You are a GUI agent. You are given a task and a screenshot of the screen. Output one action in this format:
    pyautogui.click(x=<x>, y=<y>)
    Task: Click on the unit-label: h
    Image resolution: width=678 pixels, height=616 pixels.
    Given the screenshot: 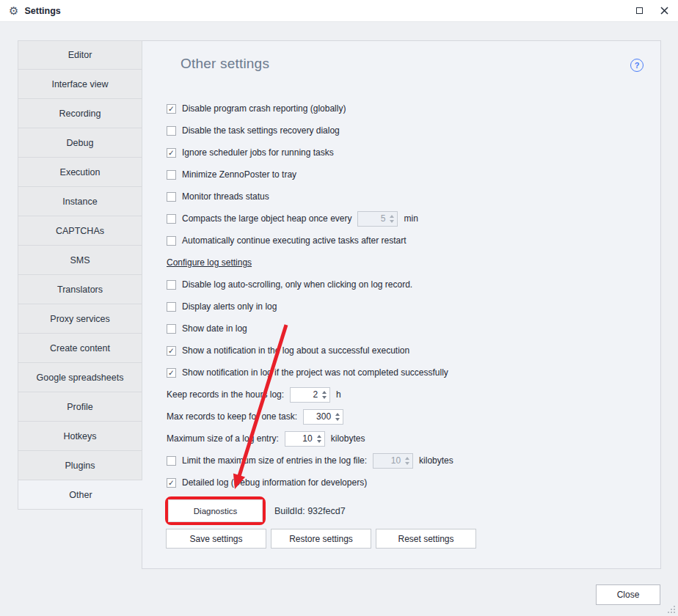 What is the action you would take?
    pyautogui.click(x=339, y=395)
    